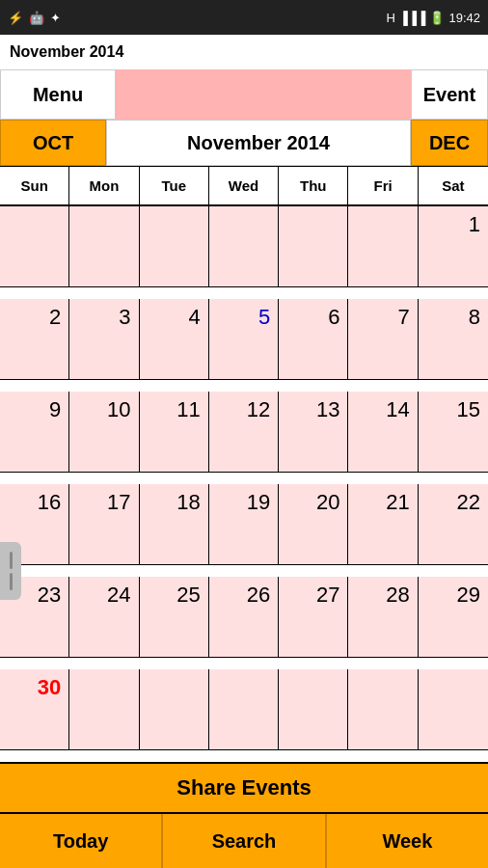 The width and height of the screenshot is (488, 868). Describe the element at coordinates (433, 17) in the screenshot. I see `status-icons-right: H ▐▐▐ 🔋 19:42` at that location.